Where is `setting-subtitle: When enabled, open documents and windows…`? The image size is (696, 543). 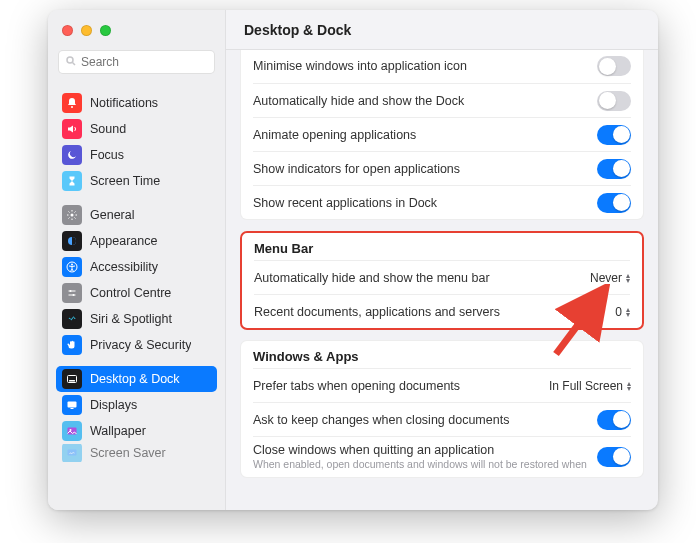
setting-subtitle: When enabled, open documents and windows… is located at coordinates (423, 464).